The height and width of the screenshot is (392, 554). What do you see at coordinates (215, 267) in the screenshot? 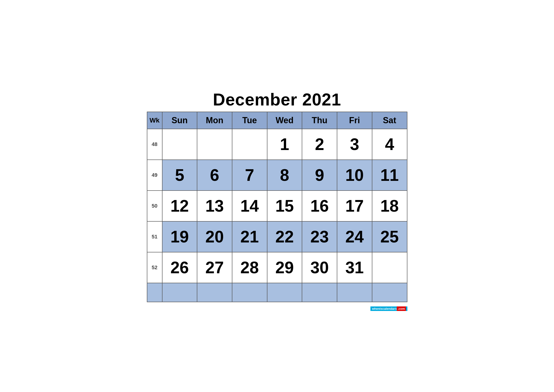
I see `day-cell-27: 27` at bounding box center [215, 267].